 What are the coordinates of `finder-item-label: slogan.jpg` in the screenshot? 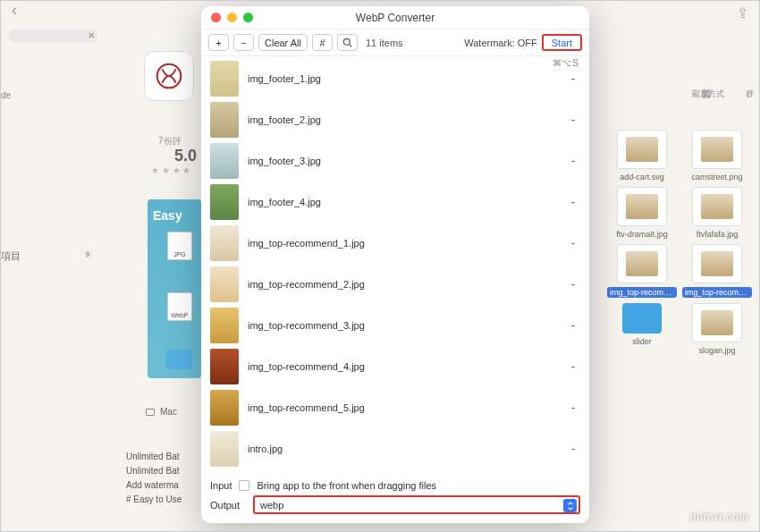 It's located at (717, 350).